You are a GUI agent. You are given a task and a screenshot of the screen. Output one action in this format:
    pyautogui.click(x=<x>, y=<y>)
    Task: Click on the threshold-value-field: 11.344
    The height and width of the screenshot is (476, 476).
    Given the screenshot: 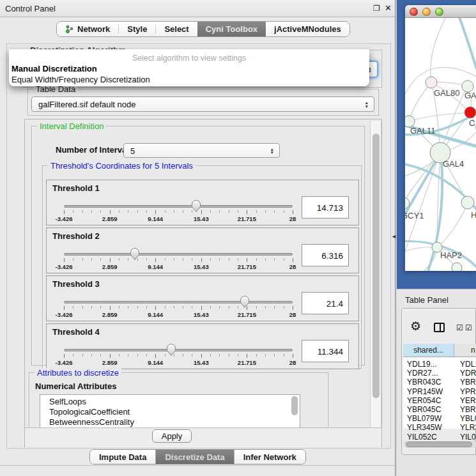 What is the action you would take?
    pyautogui.click(x=325, y=351)
    